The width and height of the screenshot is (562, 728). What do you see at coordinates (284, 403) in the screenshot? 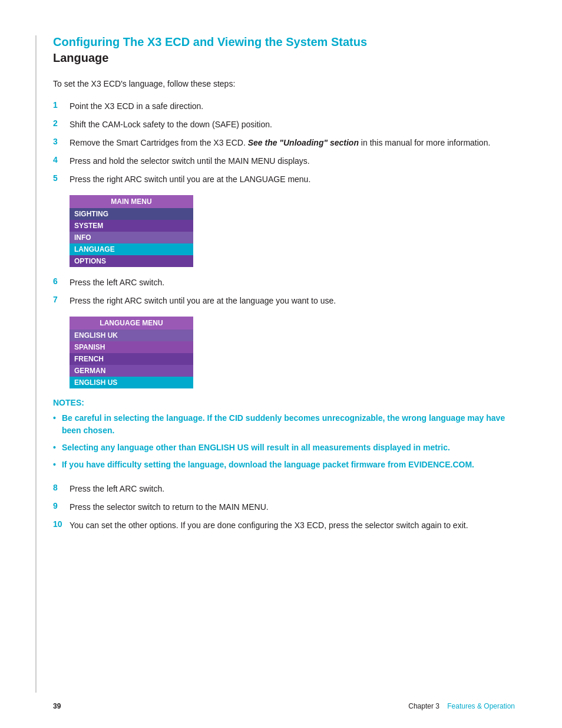
I see `notes-header: NOTES:` at bounding box center [284, 403].